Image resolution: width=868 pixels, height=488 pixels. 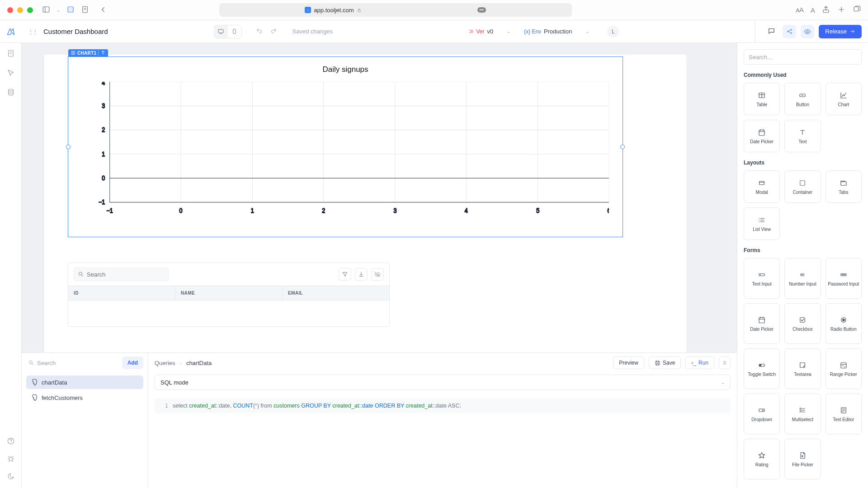 What do you see at coordinates (85, 398) in the screenshot?
I see `query-item-fetchcustomers: fetchCustomers` at bounding box center [85, 398].